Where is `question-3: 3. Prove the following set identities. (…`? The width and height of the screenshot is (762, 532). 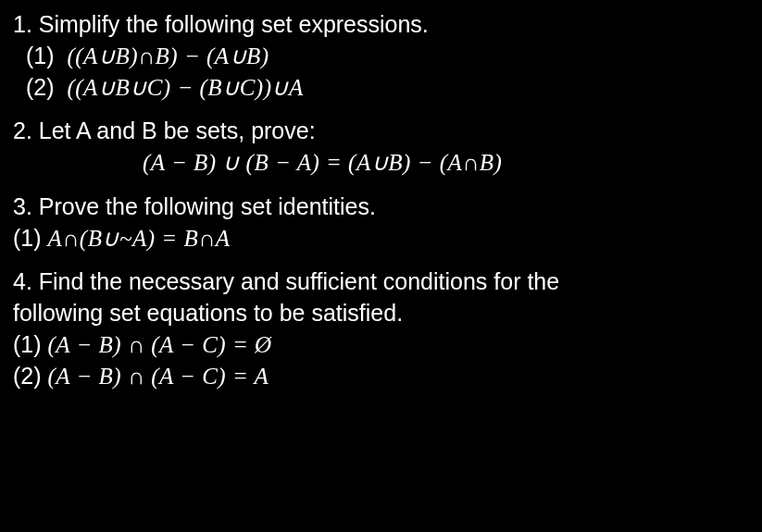
question-3: 3. Prove the following set identities. (… is located at coordinates (381, 223).